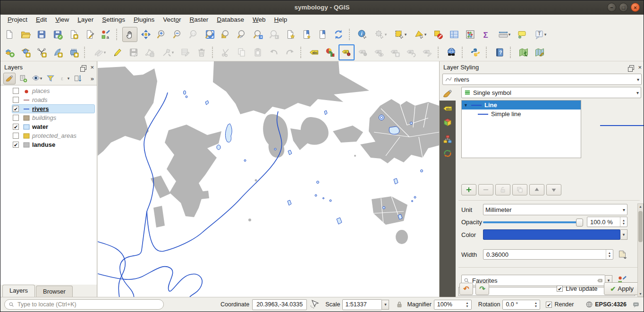  What do you see at coordinates (560, 304) in the screenshot?
I see `render-checkbox: ✔ Render` at bounding box center [560, 304].